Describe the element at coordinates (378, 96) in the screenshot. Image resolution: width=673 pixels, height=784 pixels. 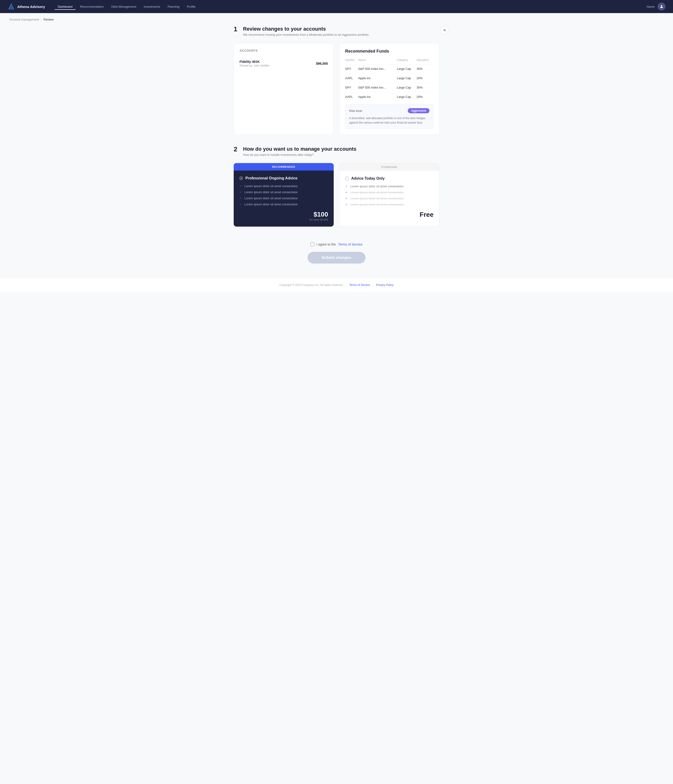
I see `fund-name-3: Apple Inc` at that location.